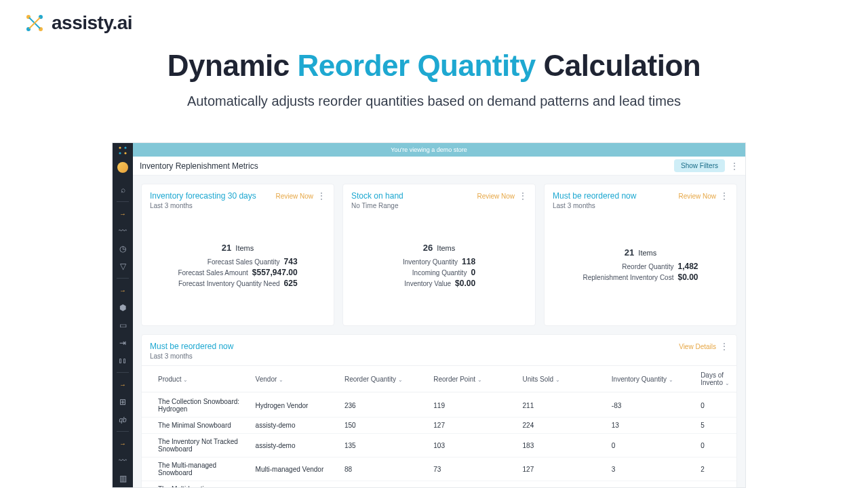  I want to click on export-icon: ⇥, so click(123, 343).